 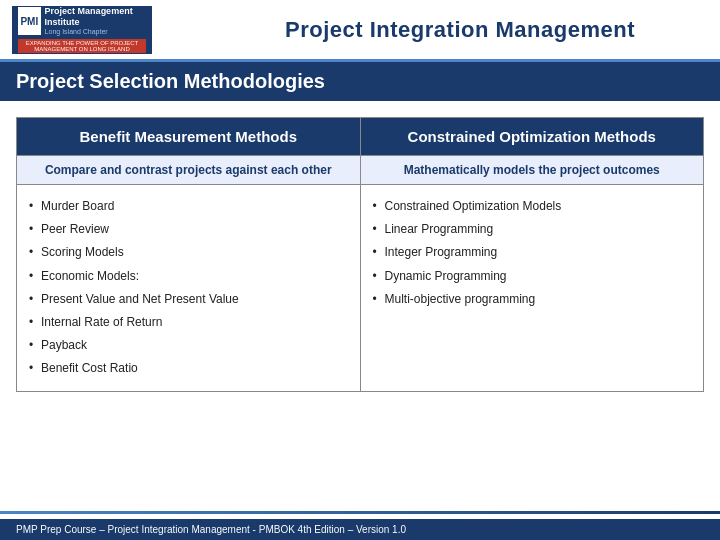 I want to click on col1-subtitle: Compare and contrast projects against ea…, so click(x=189, y=170).